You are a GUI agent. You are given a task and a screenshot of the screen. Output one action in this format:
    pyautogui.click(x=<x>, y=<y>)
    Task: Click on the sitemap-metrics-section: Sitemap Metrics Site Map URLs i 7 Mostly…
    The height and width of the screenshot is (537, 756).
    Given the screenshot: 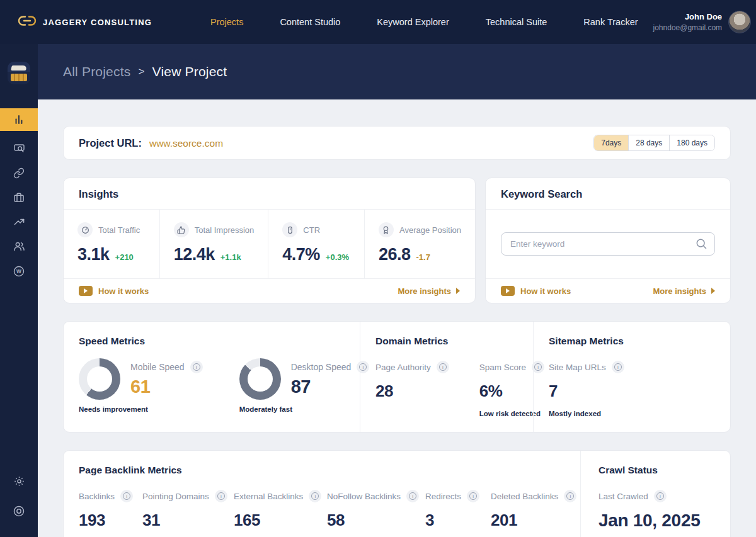 What is the action you would take?
    pyautogui.click(x=631, y=376)
    